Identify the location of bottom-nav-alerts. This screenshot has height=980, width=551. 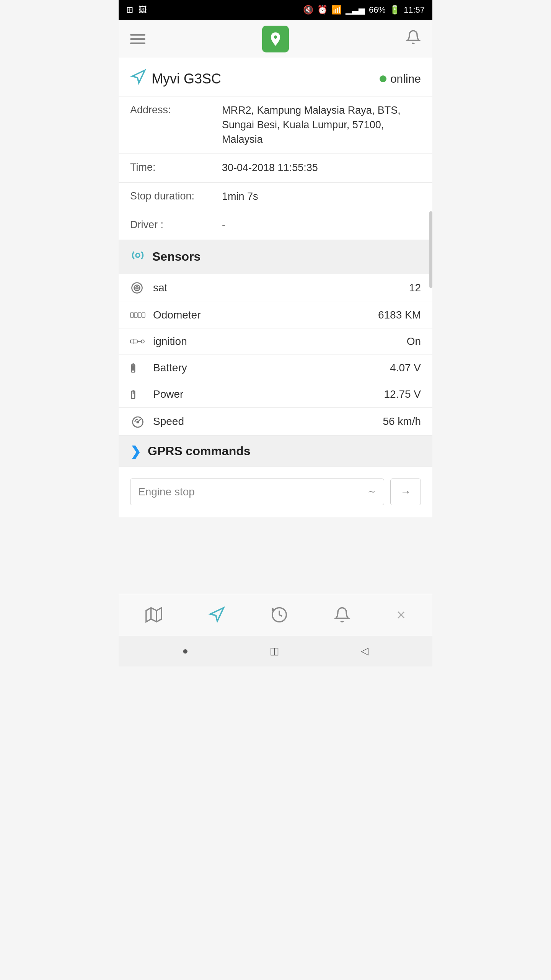
(342, 615).